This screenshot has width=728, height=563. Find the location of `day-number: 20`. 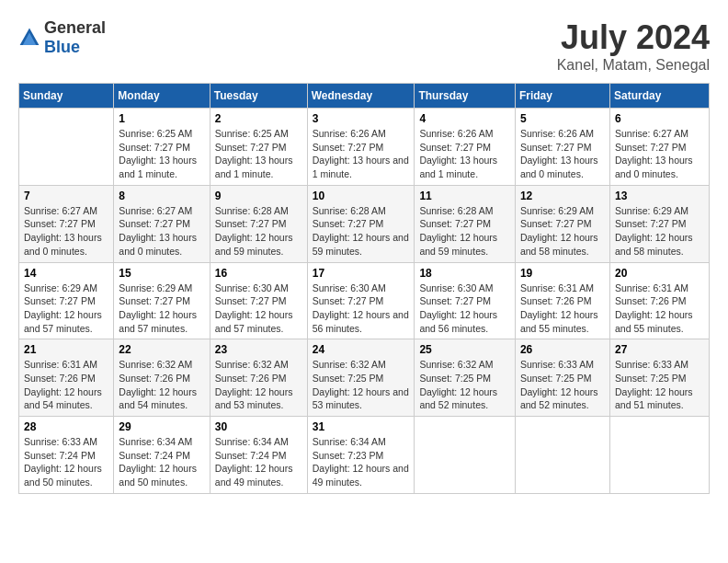

day-number: 20 is located at coordinates (660, 273).